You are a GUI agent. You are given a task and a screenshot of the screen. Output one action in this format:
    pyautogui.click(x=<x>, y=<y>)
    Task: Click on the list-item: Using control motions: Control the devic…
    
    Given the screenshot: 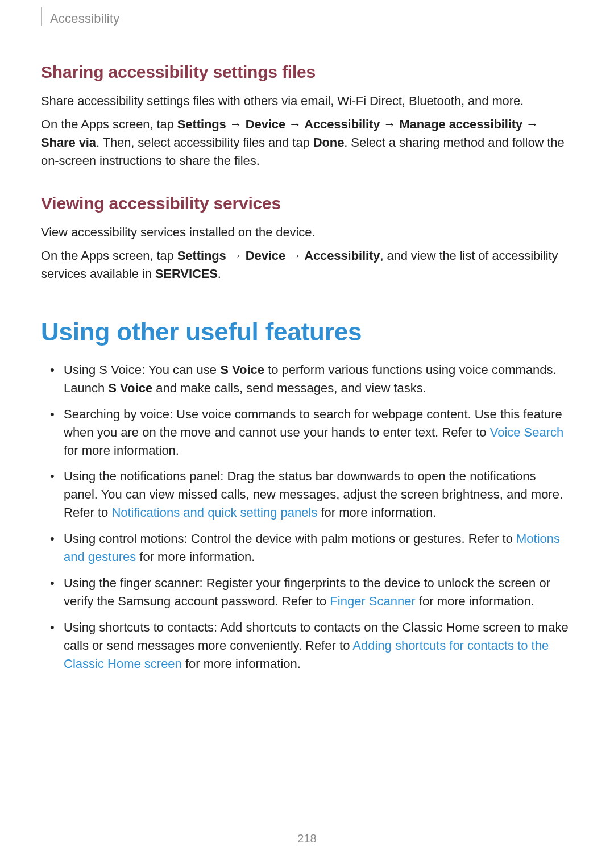 What is the action you would take?
    pyautogui.click(x=307, y=548)
    